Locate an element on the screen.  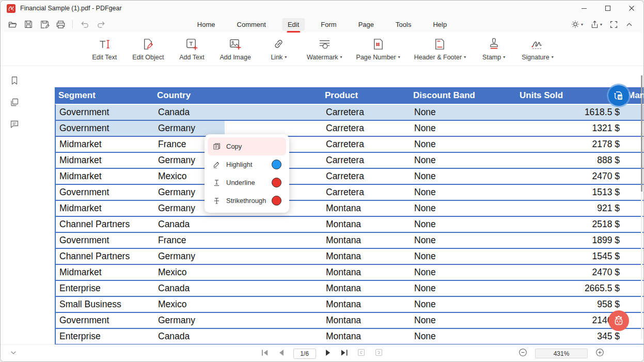
redo-icon is located at coordinates (101, 24).